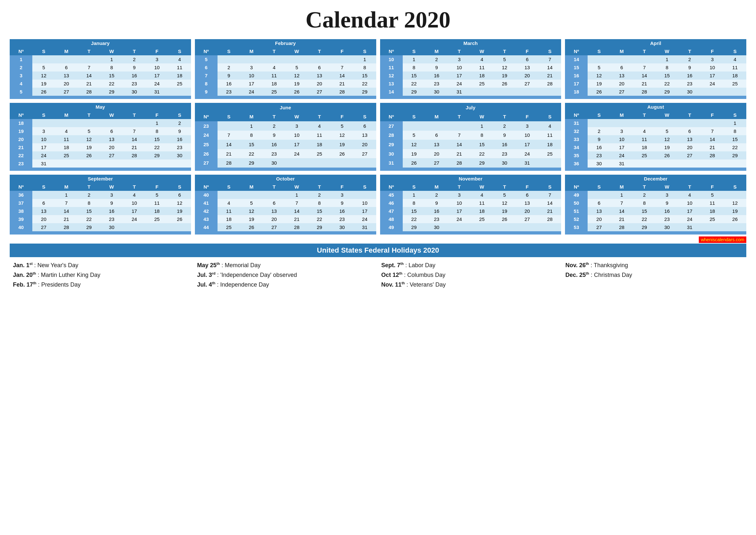 This screenshot has width=756, height=535. What do you see at coordinates (21, 84) in the screenshot?
I see `week-number: 4` at bounding box center [21, 84].